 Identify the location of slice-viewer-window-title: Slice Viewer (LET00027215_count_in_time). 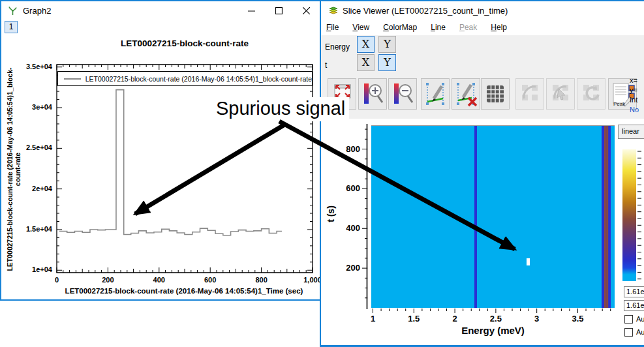
(425, 10).